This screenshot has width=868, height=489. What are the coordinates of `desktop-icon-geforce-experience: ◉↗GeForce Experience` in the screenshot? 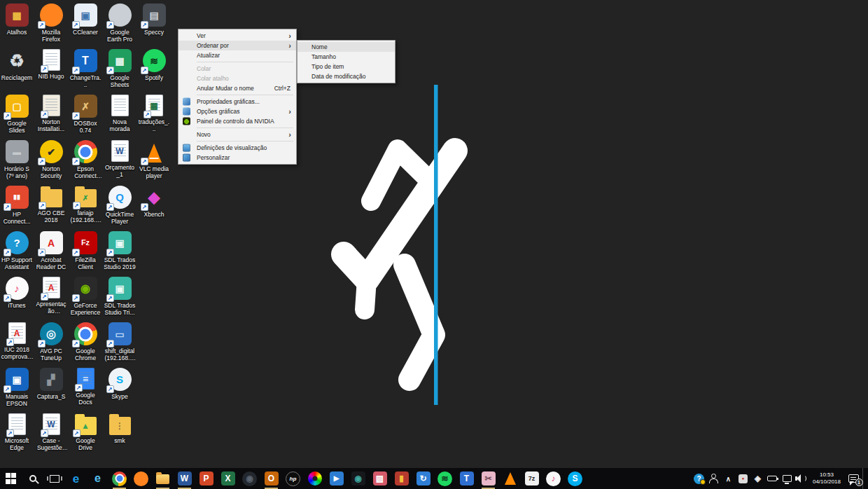 It's located at (85, 296).